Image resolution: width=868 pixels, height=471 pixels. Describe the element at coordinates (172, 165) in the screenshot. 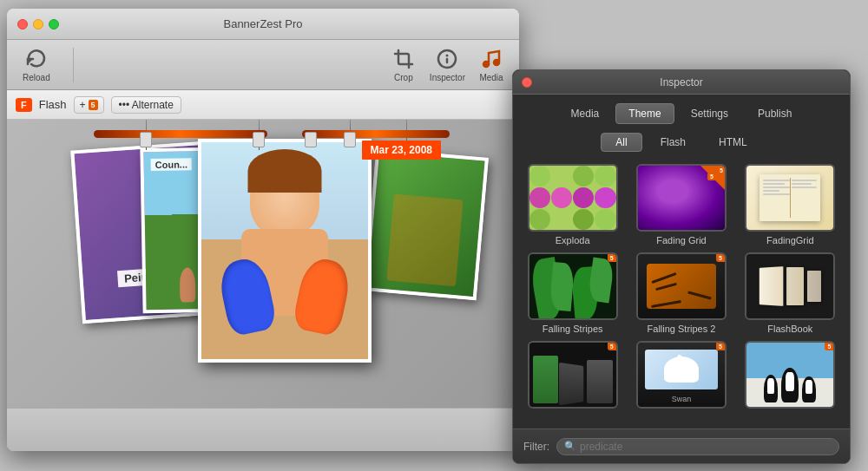

I see `count-label: Coun...` at that location.